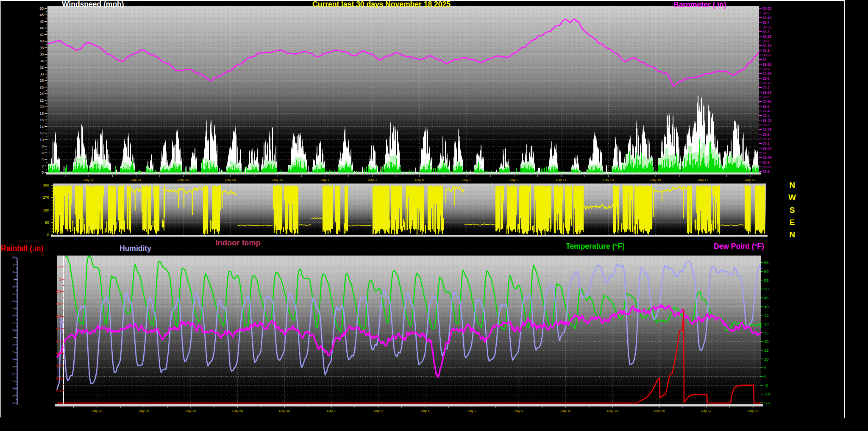 This screenshot has width=868, height=431. What do you see at coordinates (60, 279) in the screenshot?
I see `svg-text: 1` at bounding box center [60, 279].